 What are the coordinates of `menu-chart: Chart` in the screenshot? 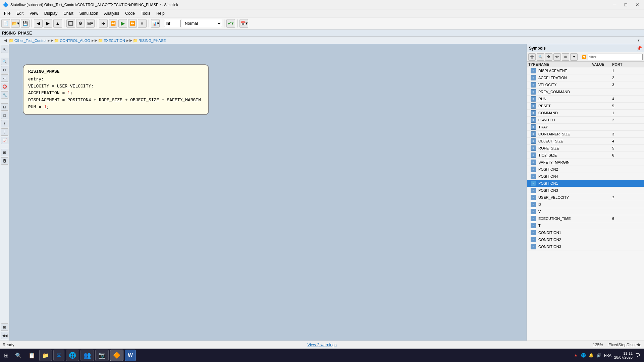 It's located at (68, 13).